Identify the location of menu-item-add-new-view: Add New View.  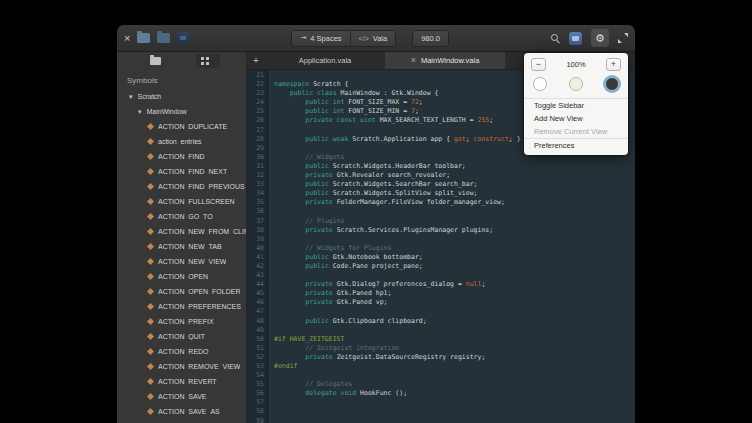
(576, 118).